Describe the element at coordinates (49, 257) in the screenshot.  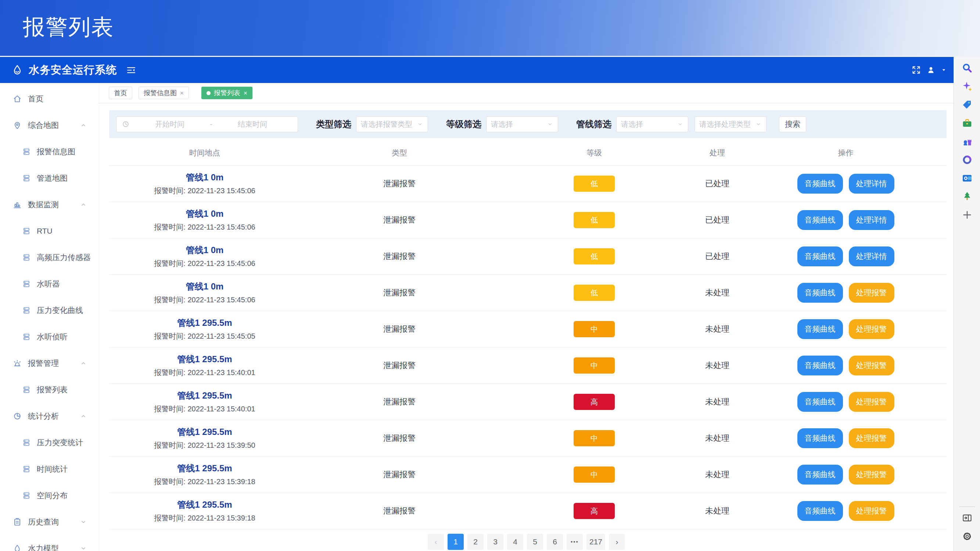
I see `sidebar-item-6: 高频压力传感器` at that location.